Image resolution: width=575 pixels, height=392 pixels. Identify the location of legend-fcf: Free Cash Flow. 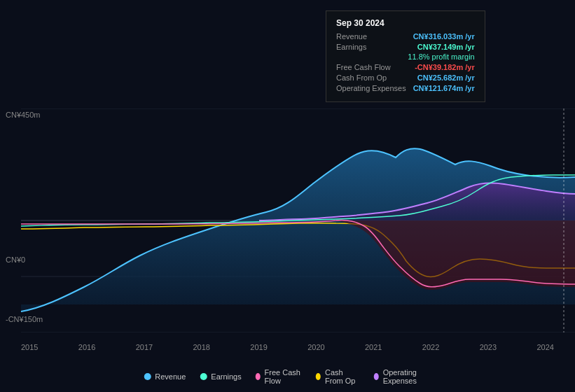
(279, 377).